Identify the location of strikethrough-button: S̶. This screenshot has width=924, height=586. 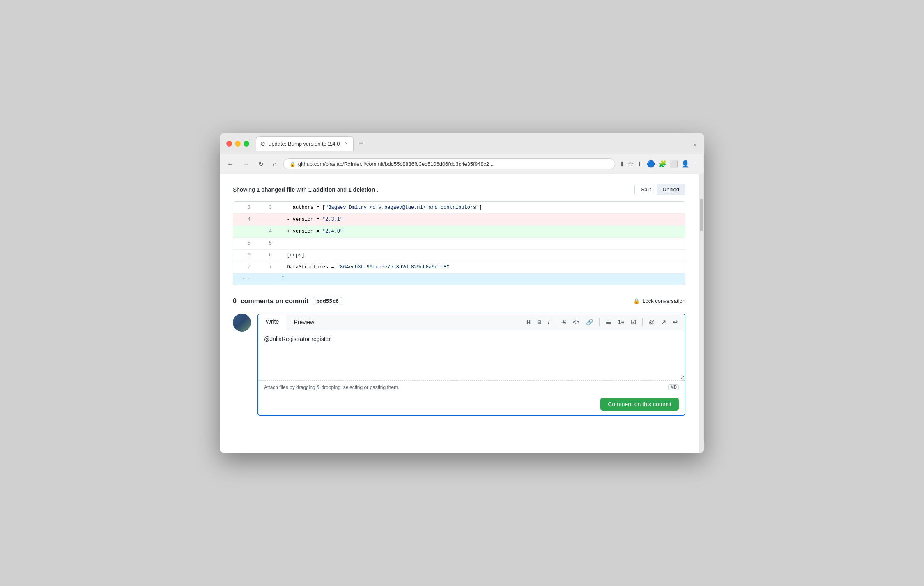
(564, 322).